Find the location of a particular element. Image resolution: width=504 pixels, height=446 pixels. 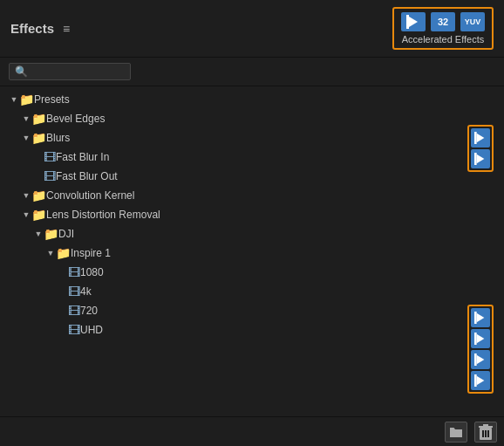

search-input is located at coordinates (78, 72).